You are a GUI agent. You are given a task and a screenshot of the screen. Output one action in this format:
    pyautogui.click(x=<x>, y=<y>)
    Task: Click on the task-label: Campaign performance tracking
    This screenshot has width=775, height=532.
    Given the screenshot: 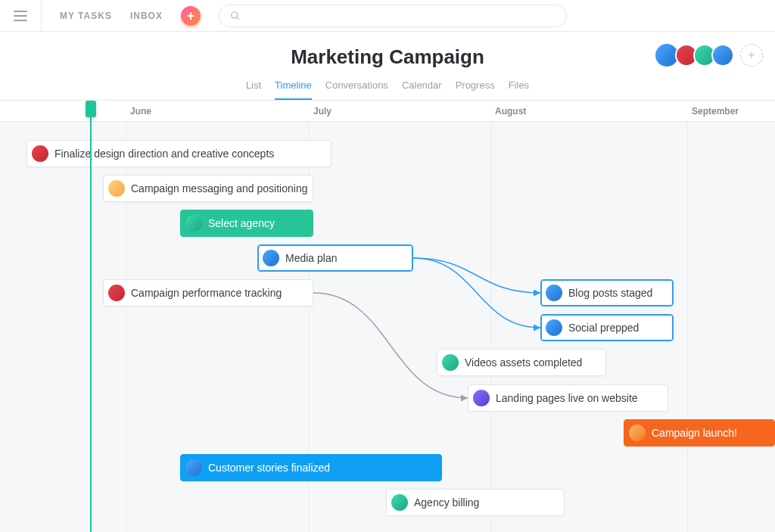 What is the action you would take?
    pyautogui.click(x=206, y=293)
    